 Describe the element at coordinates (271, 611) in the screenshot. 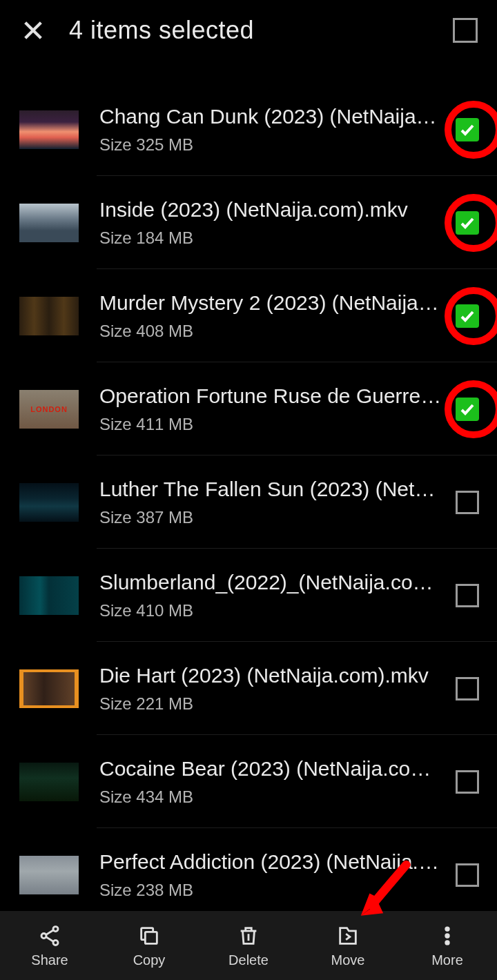

I see `item-size: Size 410 MB` at that location.